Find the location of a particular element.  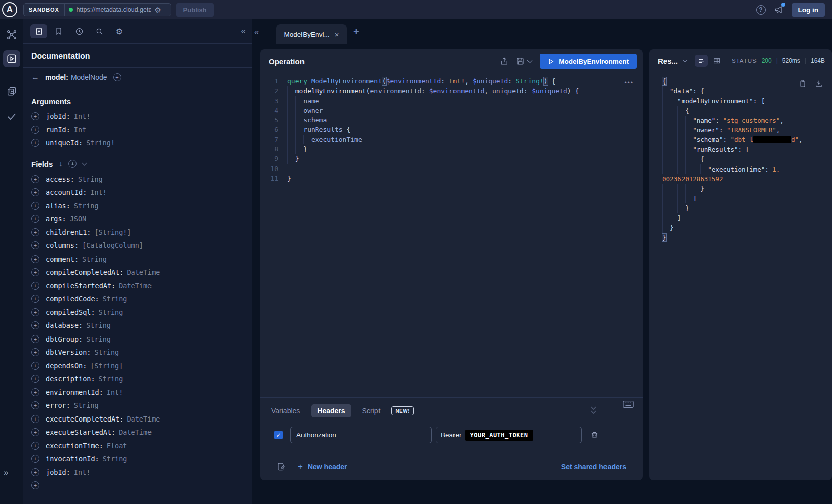

settings-gear-icon: ⚙ is located at coordinates (119, 31).